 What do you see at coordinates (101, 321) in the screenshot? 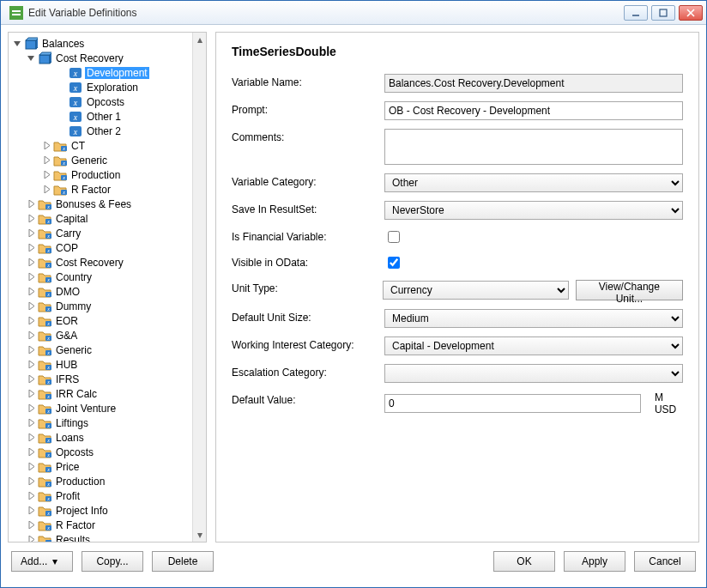
I see `tree-node-eor: xEOR` at bounding box center [101, 321].